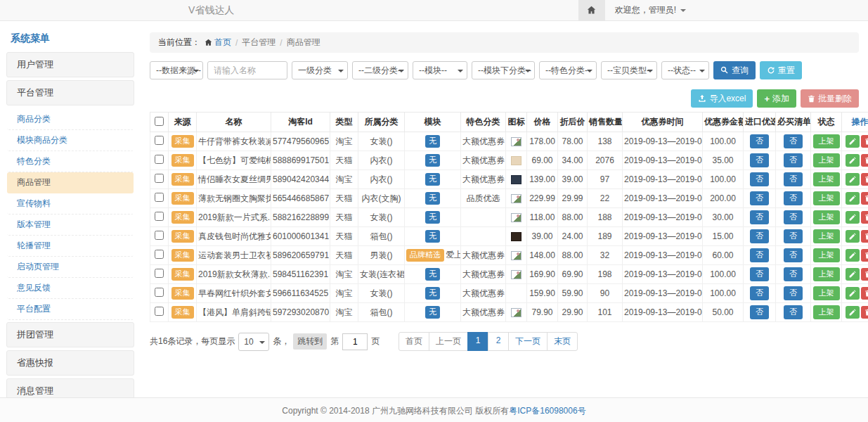 The image size is (868, 422). What do you see at coordinates (503, 70) in the screenshot?
I see `filter-select: --模块下分类--` at bounding box center [503, 70].